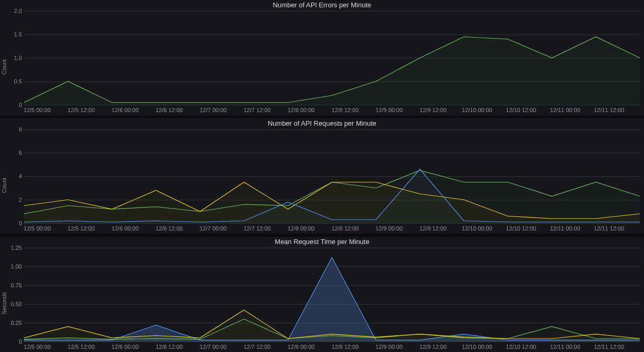  Describe the element at coordinates (322, 241) in the screenshot. I see `panel-title: Mean Request Time per Minute` at that location.